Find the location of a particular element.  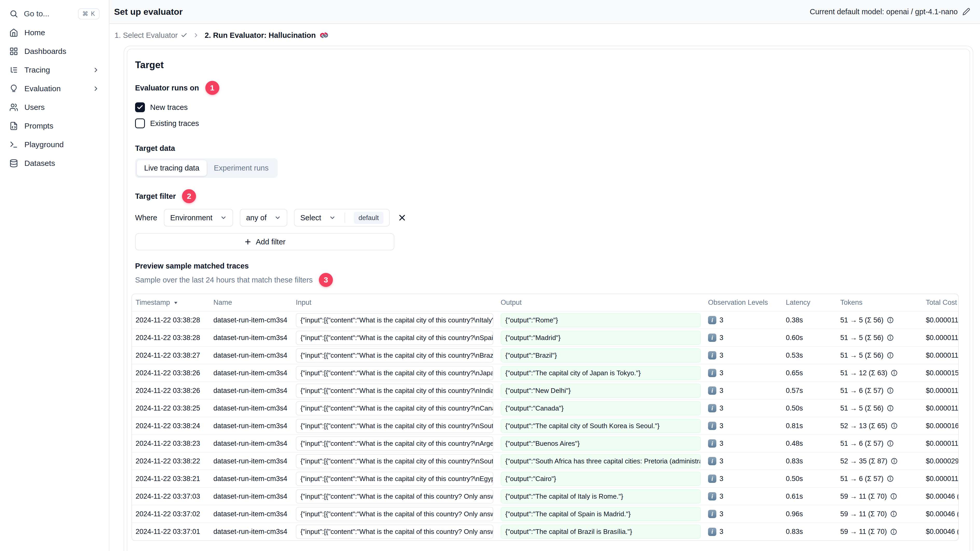

filter-row: Where Environment any of Select default is located at coordinates (549, 218).